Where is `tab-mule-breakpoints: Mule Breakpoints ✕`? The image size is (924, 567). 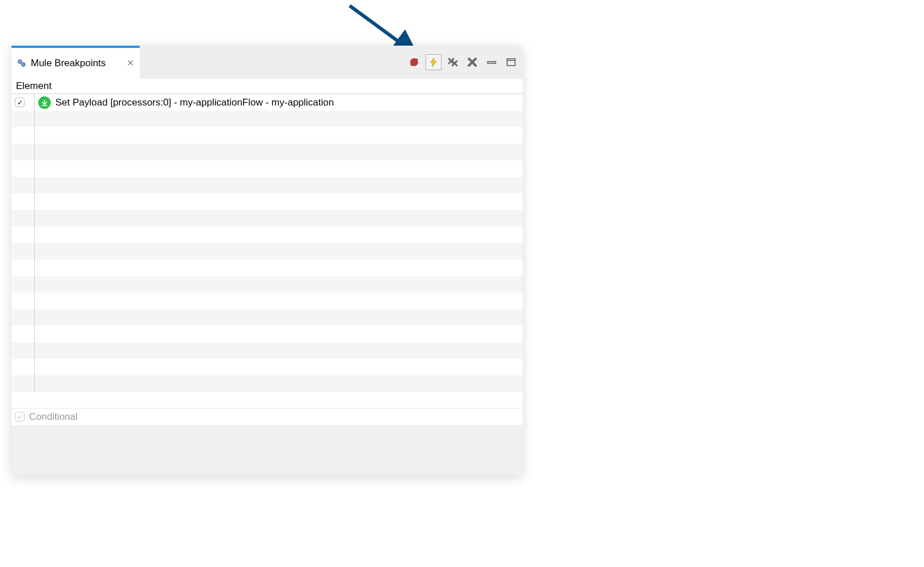 tab-mule-breakpoints: Mule Breakpoints ✕ is located at coordinates (75, 63).